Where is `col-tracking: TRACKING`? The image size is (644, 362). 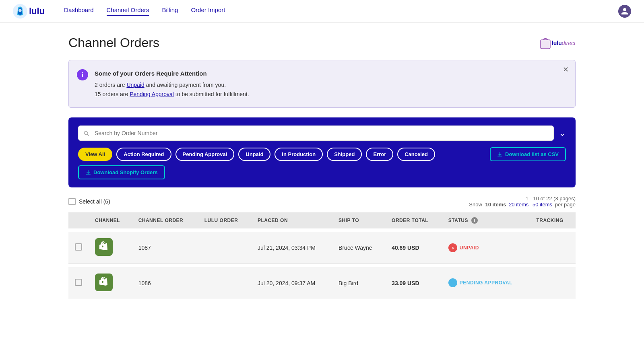 col-tracking: TRACKING is located at coordinates (553, 220).